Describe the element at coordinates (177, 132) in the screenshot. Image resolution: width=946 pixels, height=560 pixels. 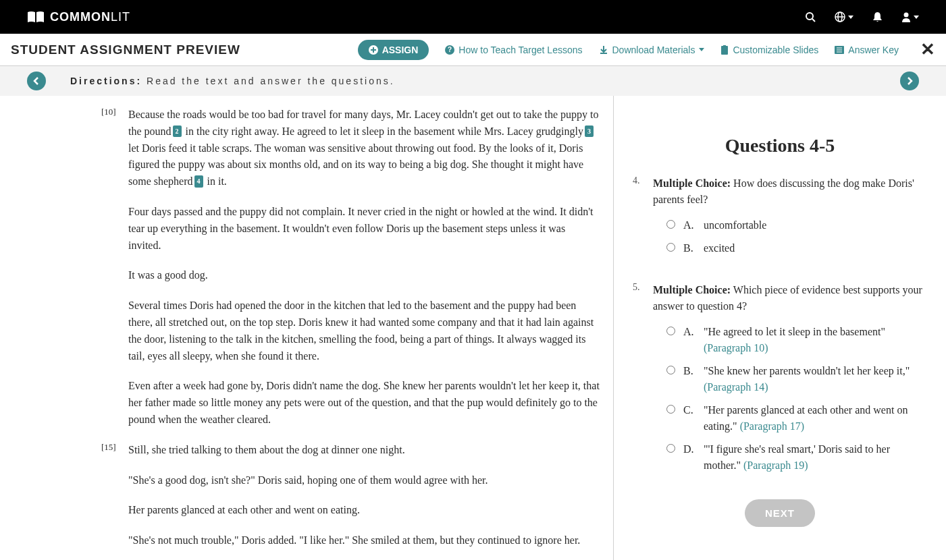
I see `footnote-marker: 2` at that location.